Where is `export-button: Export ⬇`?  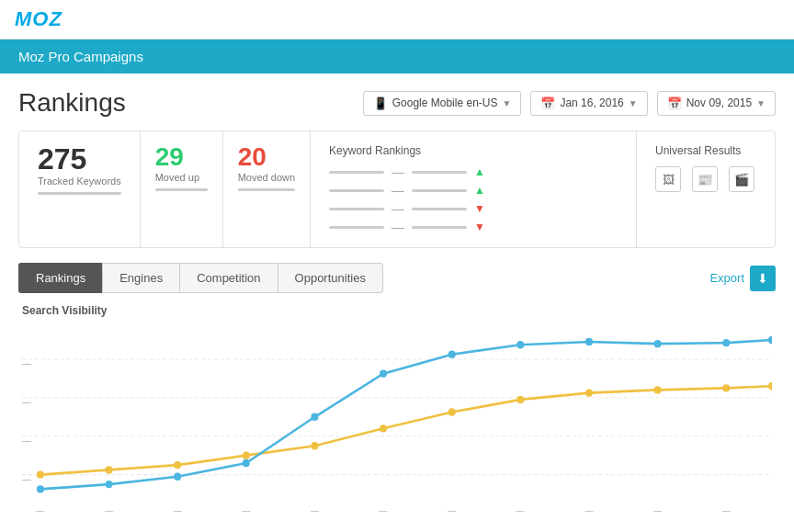
export-button: Export ⬇ is located at coordinates (743, 278).